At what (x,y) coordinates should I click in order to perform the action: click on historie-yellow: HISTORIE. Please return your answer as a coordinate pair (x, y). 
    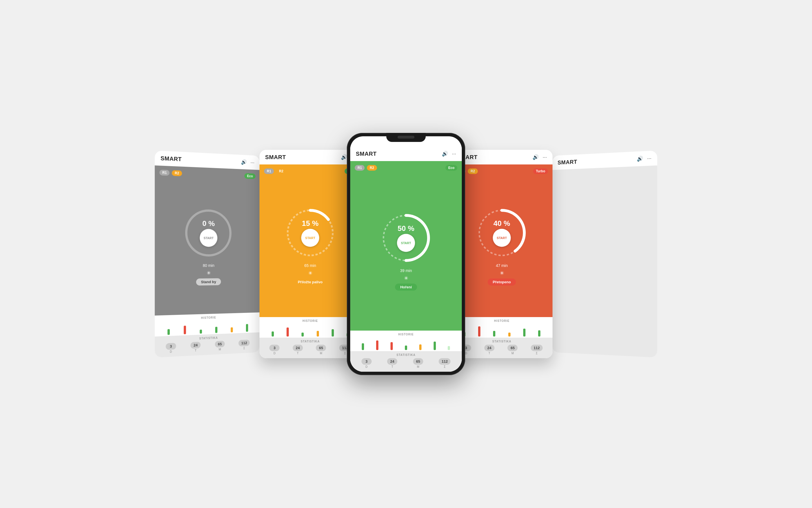
    Looking at the image, I should click on (310, 327).